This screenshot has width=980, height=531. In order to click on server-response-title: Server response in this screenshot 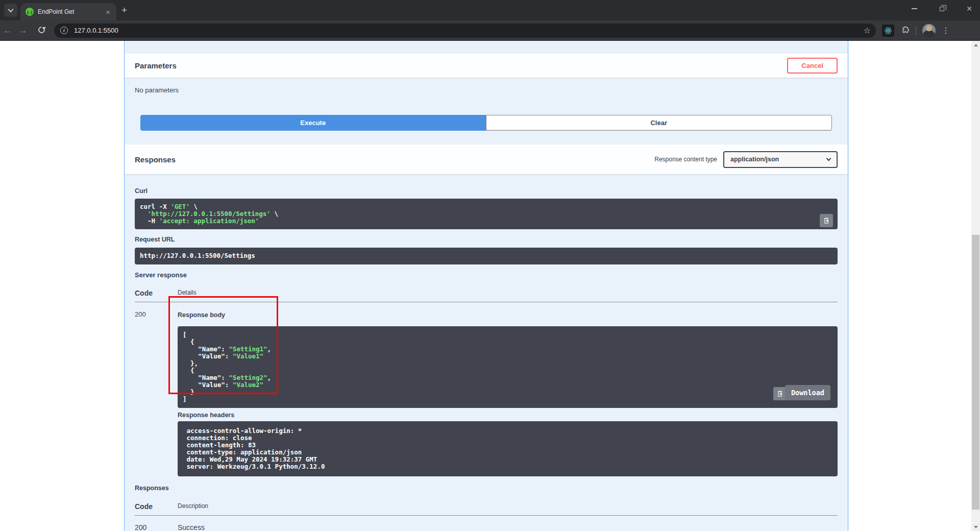, I will do `click(486, 275)`.